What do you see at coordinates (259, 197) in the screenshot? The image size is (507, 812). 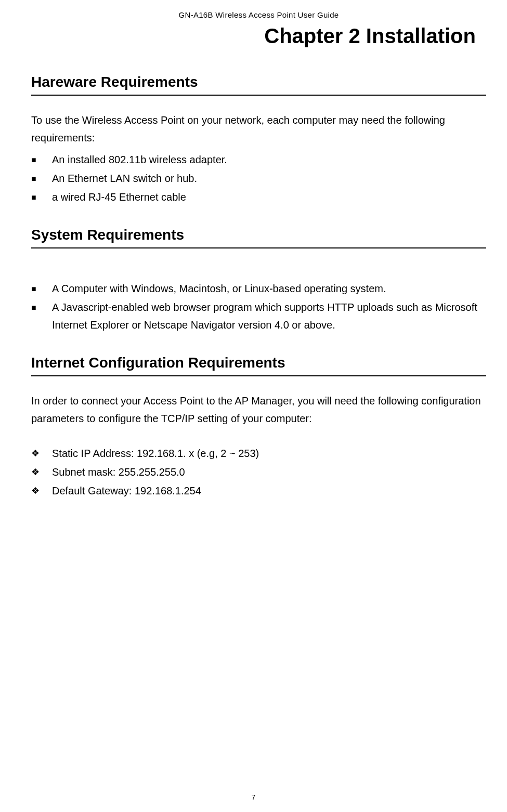 I see `list-item: a wired RJ-45 Ethernet cable` at bounding box center [259, 197].